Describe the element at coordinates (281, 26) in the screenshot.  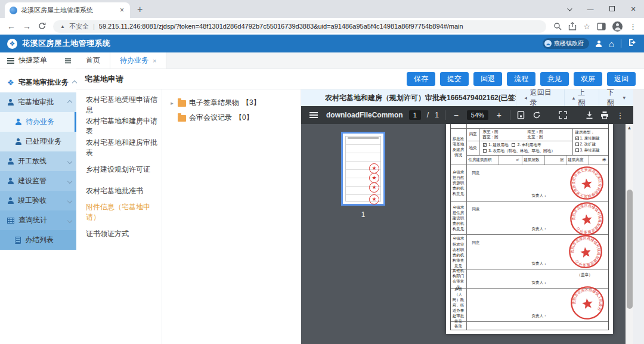
I see `url-text: 59.215.11.246:8081/zjdsp/?token=48f1301d…` at that location.